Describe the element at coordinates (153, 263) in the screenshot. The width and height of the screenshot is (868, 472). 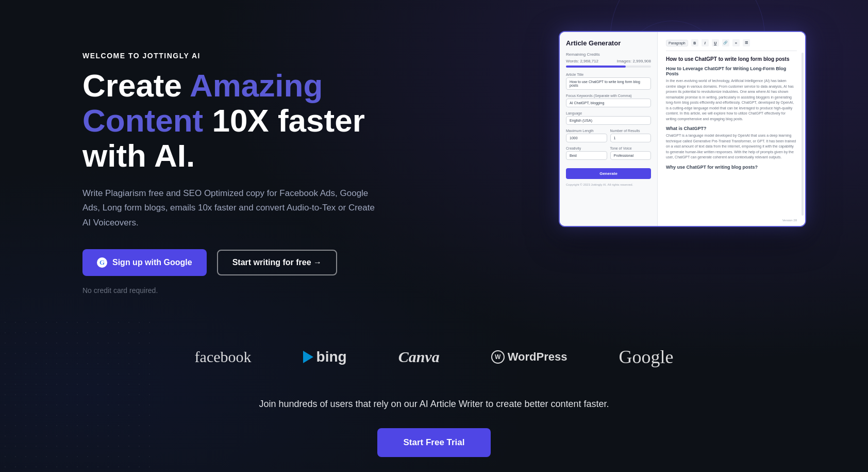
I see `signup-google-label: Sign up with Google` at that location.